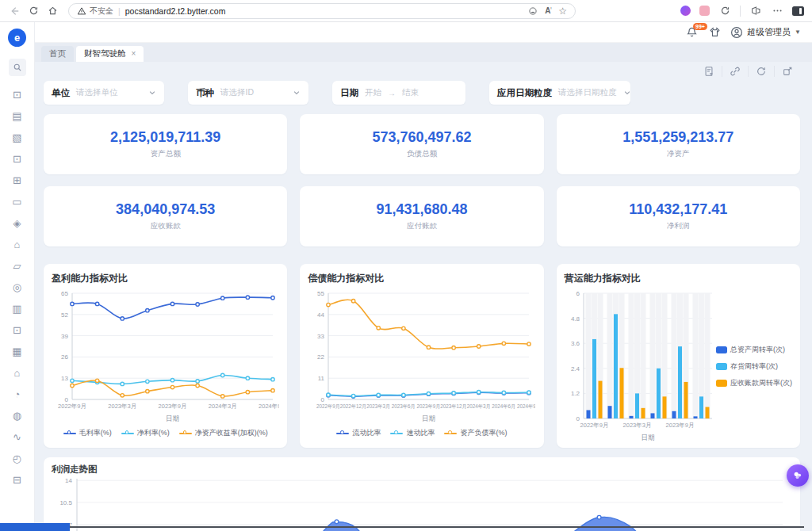 The width and height of the screenshot is (812, 531). Describe the element at coordinates (476, 433) in the screenshot. I see `legend-item: 资产负债率(%)` at that location.